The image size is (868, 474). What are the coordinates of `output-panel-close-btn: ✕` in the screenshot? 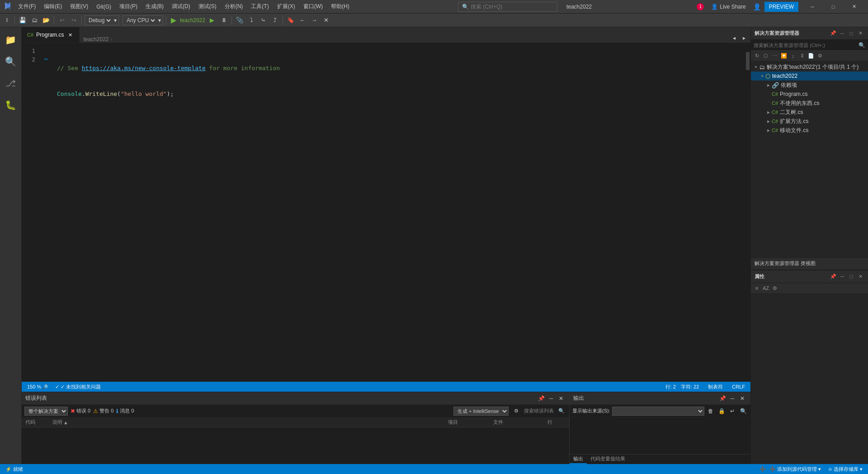 It's located at (742, 398).